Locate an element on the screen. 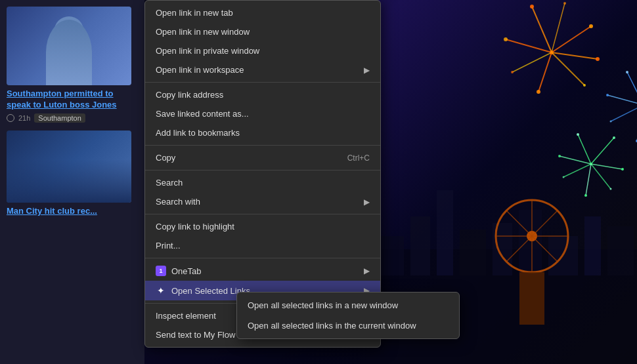 Image resolution: width=637 pixels, height=364 pixels. menu-label-print: Print... is located at coordinates (168, 245).